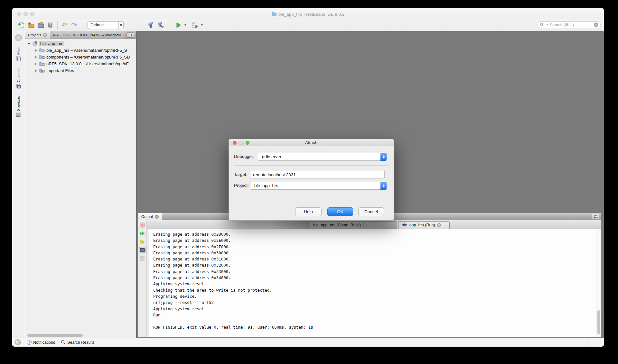 The width and height of the screenshot is (618, 364). I want to click on ok-button: OK, so click(340, 212).